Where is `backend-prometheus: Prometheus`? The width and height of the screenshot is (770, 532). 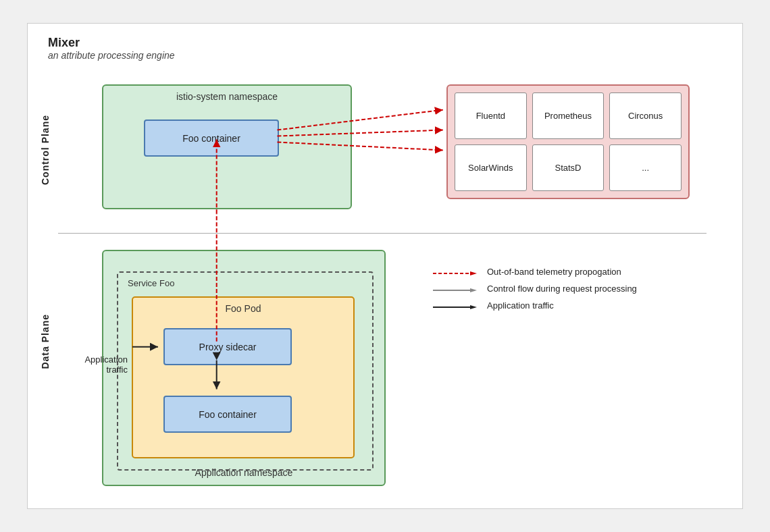
backend-prometheus: Prometheus is located at coordinates (569, 116).